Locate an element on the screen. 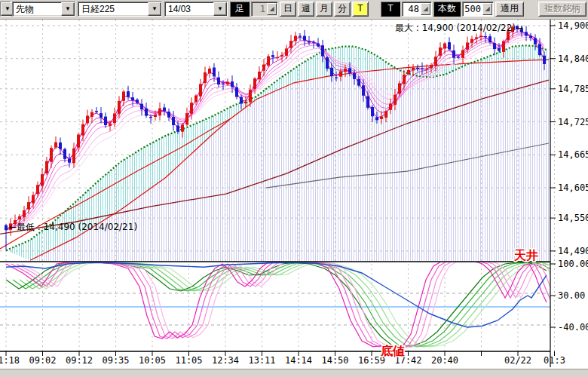  instrument-type-value: 先物 is located at coordinates (37, 9).